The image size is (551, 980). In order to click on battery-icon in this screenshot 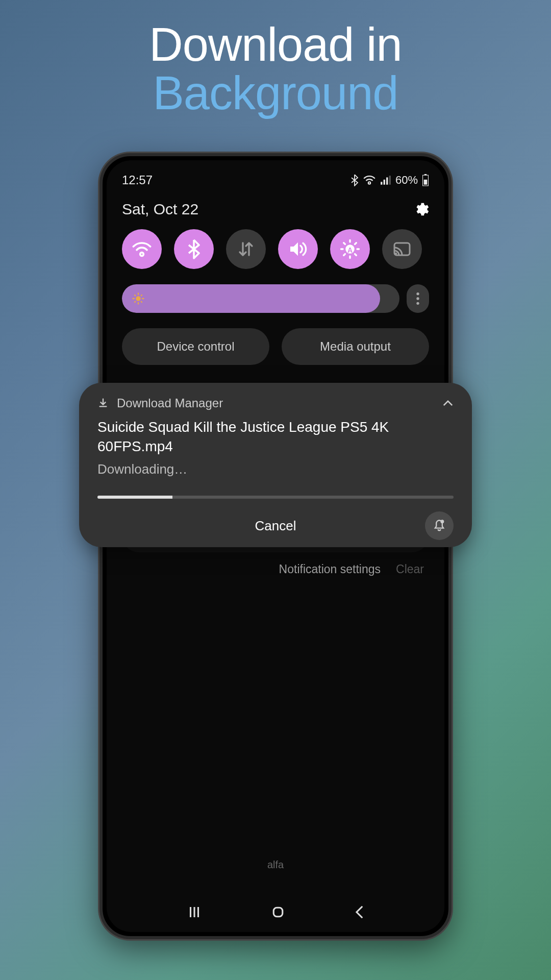, I will do `click(425, 180)`.